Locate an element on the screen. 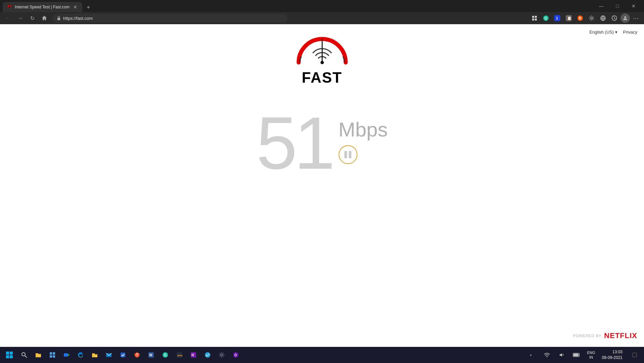 Image resolution: width=644 pixels, height=363 pixels. powered-by-section: POWERED BY NETFLIX is located at coordinates (605, 336).